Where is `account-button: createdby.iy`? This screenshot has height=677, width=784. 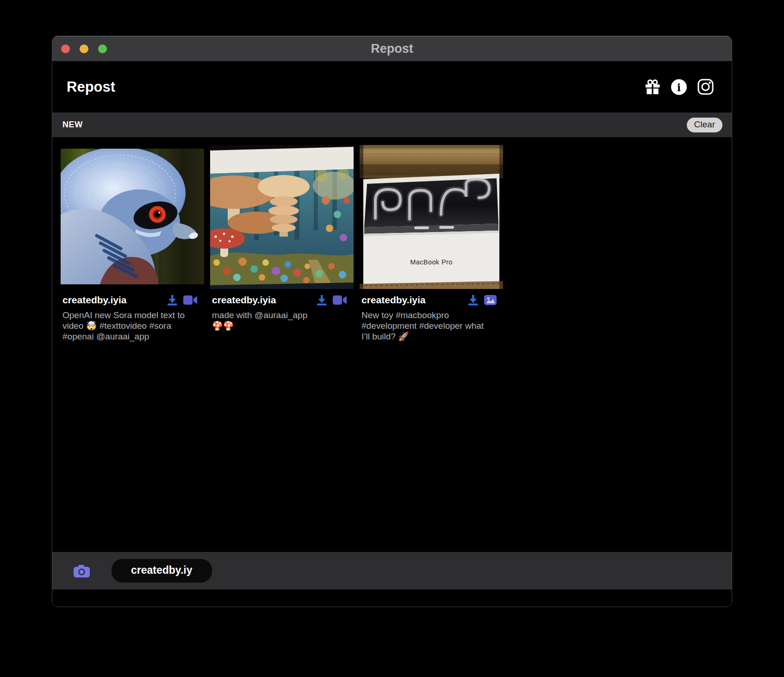 account-button: createdby.iy is located at coordinates (162, 570).